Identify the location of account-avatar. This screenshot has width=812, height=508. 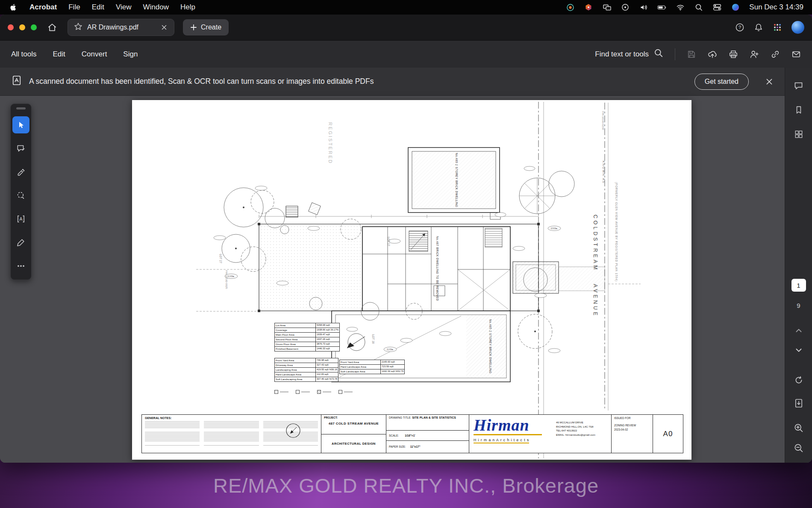
(798, 27).